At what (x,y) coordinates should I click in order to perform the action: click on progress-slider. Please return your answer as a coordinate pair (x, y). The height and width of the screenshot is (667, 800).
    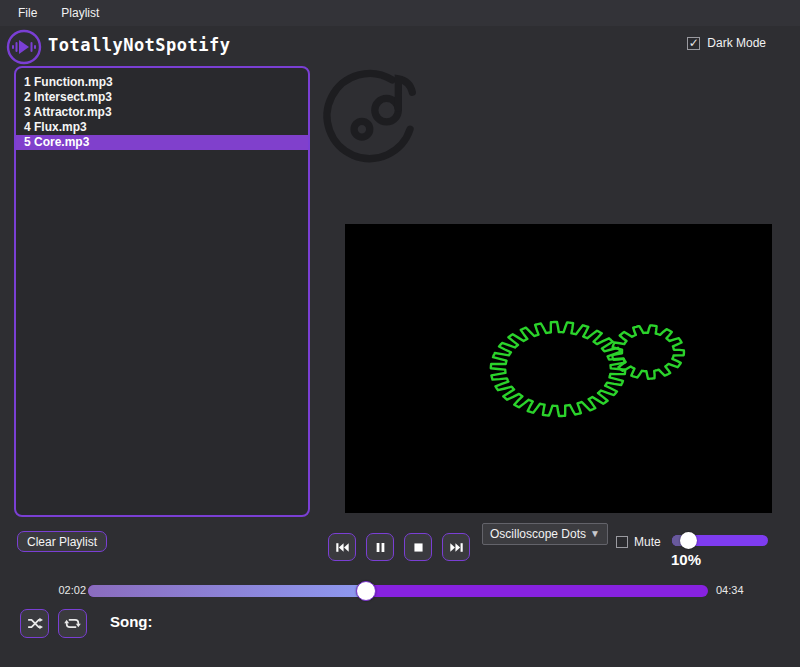
    Looking at the image, I should click on (398, 591).